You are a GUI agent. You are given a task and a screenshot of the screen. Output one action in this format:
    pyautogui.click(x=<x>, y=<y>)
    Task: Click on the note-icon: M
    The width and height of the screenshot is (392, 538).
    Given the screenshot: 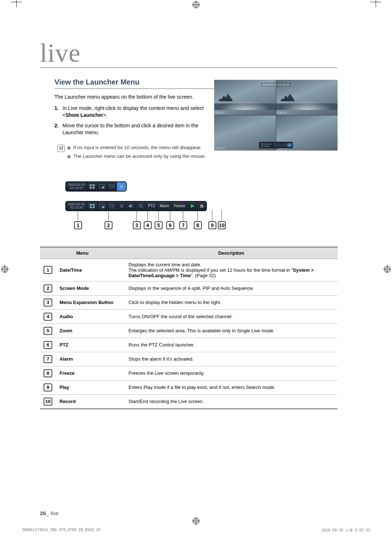 What is the action you would take?
    pyautogui.click(x=61, y=148)
    